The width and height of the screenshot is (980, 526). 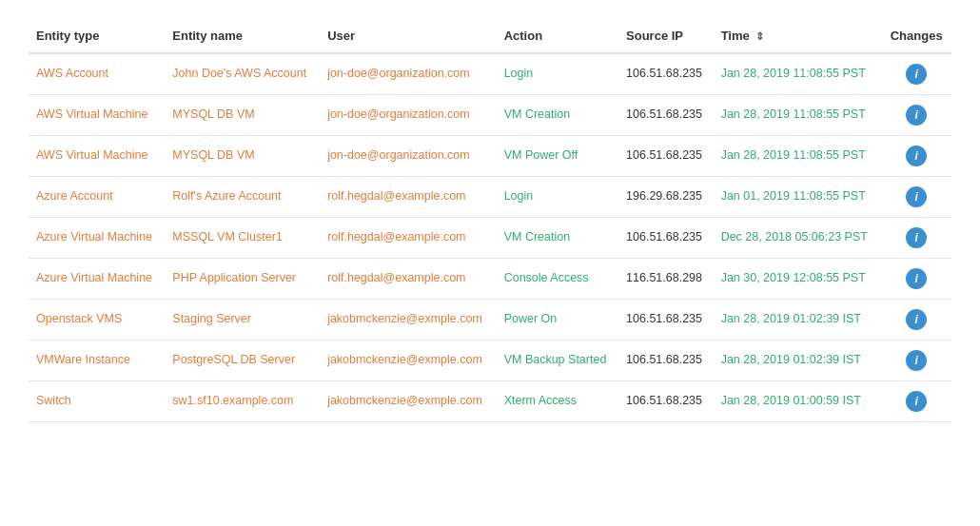 What do you see at coordinates (242, 198) in the screenshot?
I see `cell-entity-name: Rolf's Azure Account` at bounding box center [242, 198].